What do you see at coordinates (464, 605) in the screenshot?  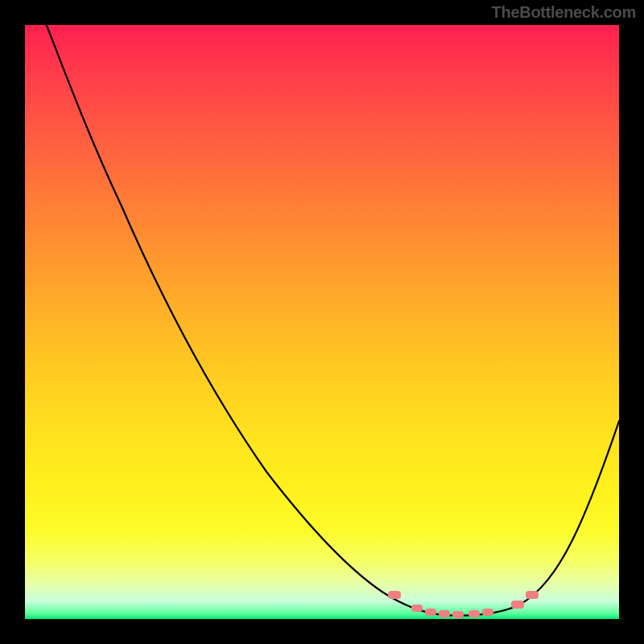 I see `curve-markers` at bounding box center [464, 605].